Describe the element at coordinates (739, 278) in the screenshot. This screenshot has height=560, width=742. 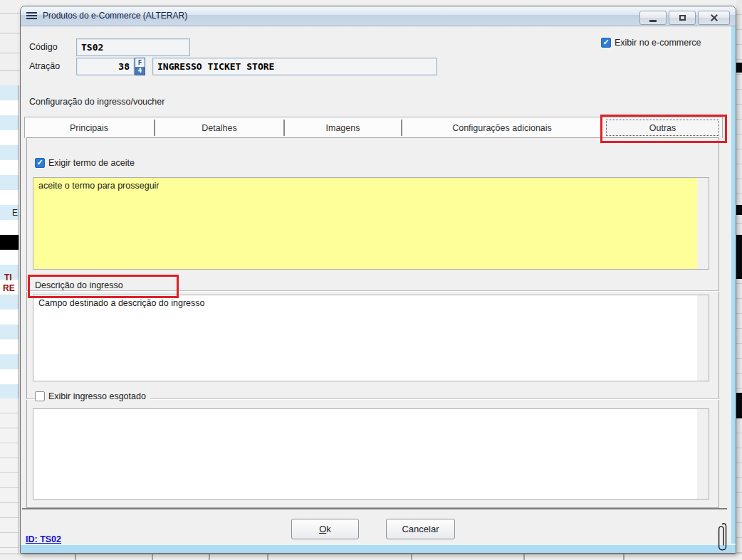
I see `background-window-right-sliver` at that location.